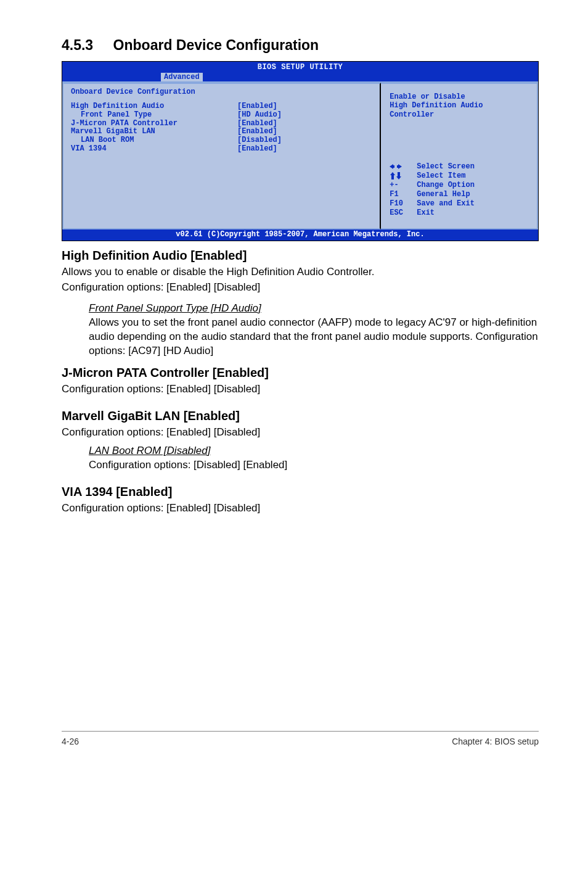 This screenshot has height=887, width=588. I want to click on paragraph: Allows you to set the front panel audio …, so click(314, 337).